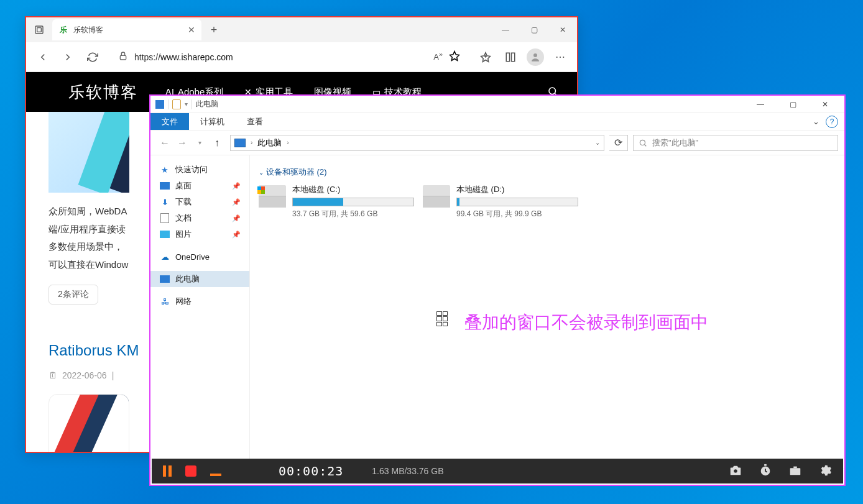 The image size is (863, 504). What do you see at coordinates (200, 186) in the screenshot?
I see `sidebar-desktop: 桌面📌` at bounding box center [200, 186].